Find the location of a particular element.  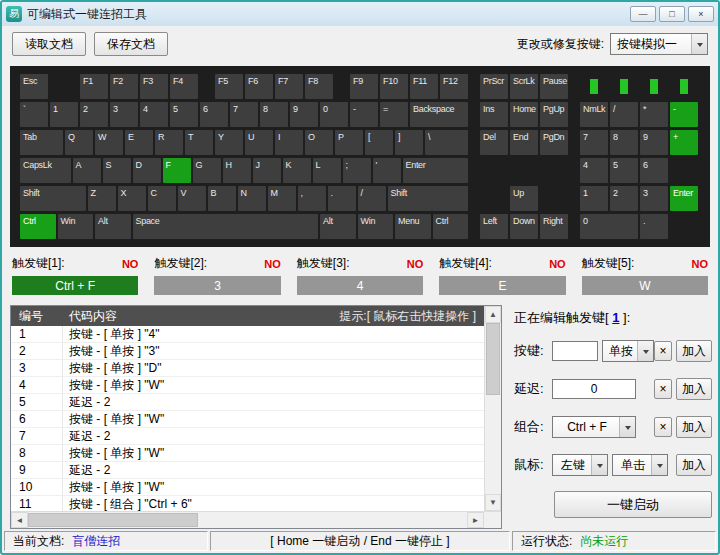

save-doc-button: 保存文档 is located at coordinates (131, 44).